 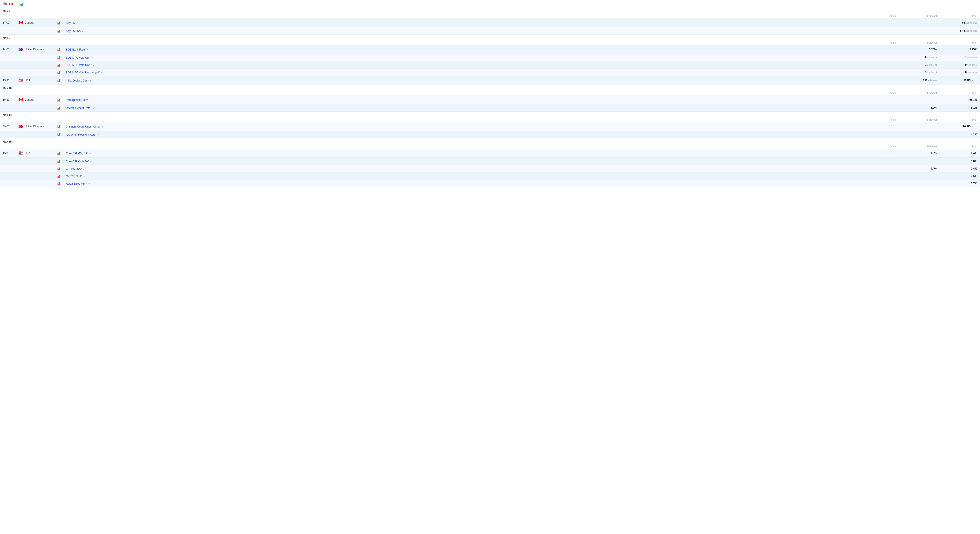 What do you see at coordinates (34, 49) in the screenshot?
I see `country-name: United Kingdom` at bounding box center [34, 49].